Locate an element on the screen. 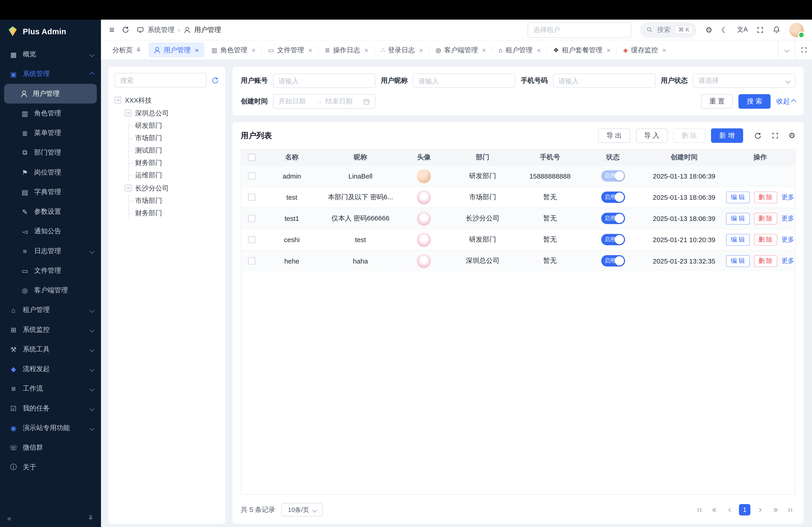  tree-node-branch: 深圳总公司 is located at coordinates (172, 113).